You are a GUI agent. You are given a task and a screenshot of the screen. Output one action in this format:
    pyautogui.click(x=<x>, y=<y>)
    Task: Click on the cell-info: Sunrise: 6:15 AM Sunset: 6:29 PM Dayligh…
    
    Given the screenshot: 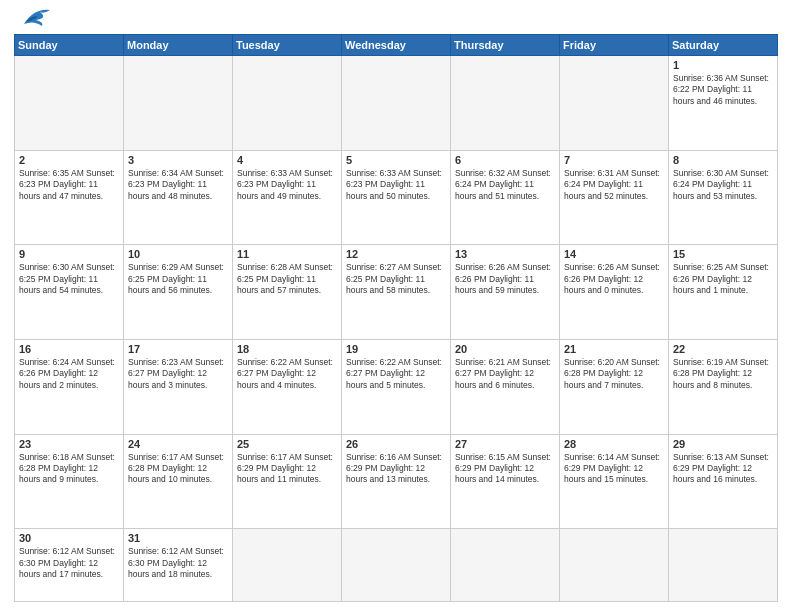 What is the action you would take?
    pyautogui.click(x=505, y=469)
    